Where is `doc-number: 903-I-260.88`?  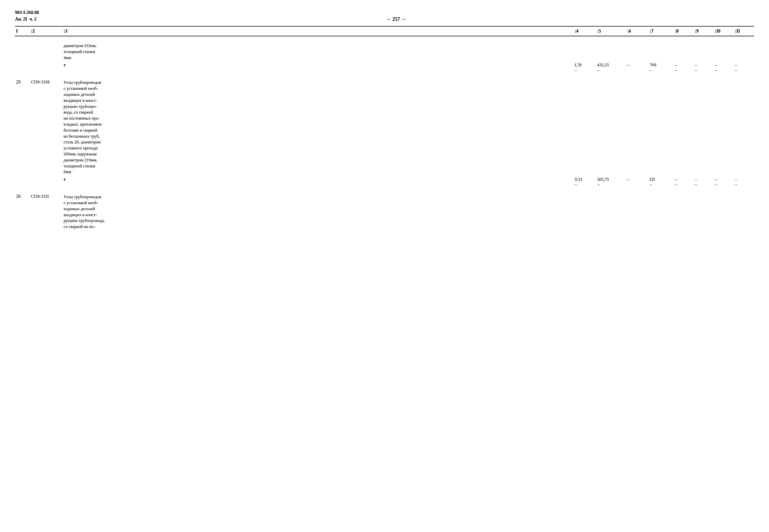 doc-number: 903-I-260.88 is located at coordinates (27, 13).